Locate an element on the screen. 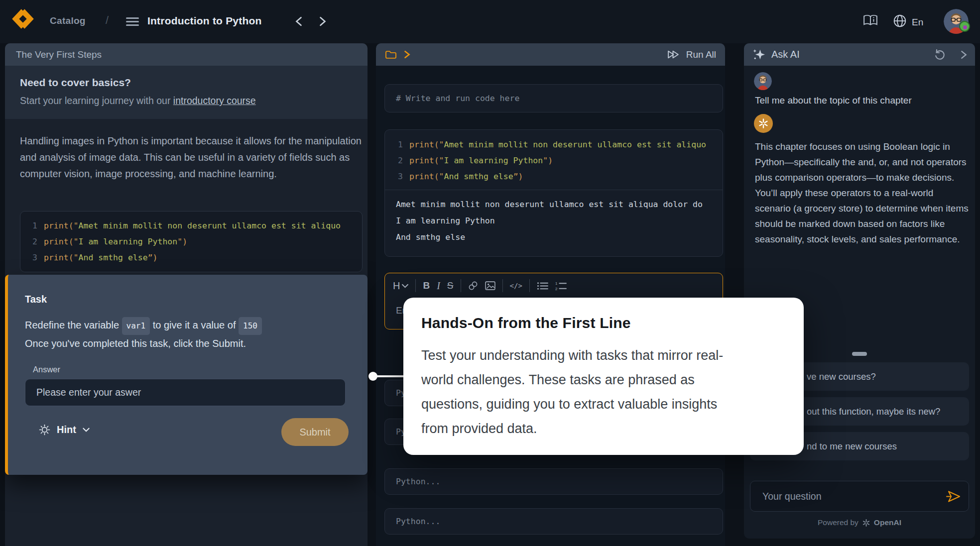 This screenshot has height=546, width=980. top-bar: Catalog / Introduction to Python En is located at coordinates (490, 22).